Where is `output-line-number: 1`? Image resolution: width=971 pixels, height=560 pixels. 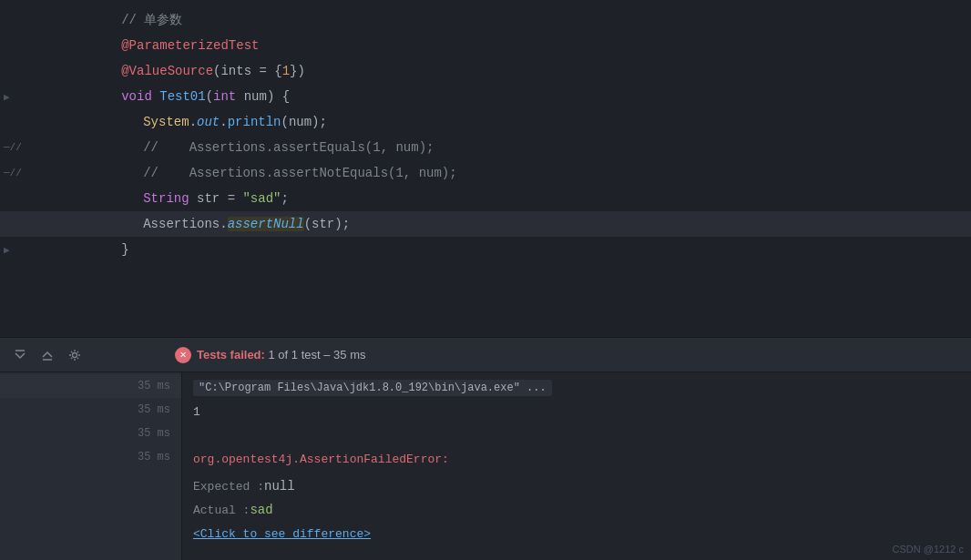 output-line-number: 1 is located at coordinates (577, 412).